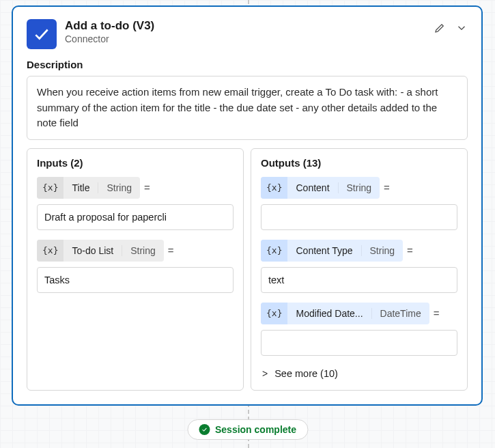 This screenshot has width=495, height=448. Describe the element at coordinates (245, 31) in the screenshot. I see `title-block: Add a to-do (V3) Connector` at that location.